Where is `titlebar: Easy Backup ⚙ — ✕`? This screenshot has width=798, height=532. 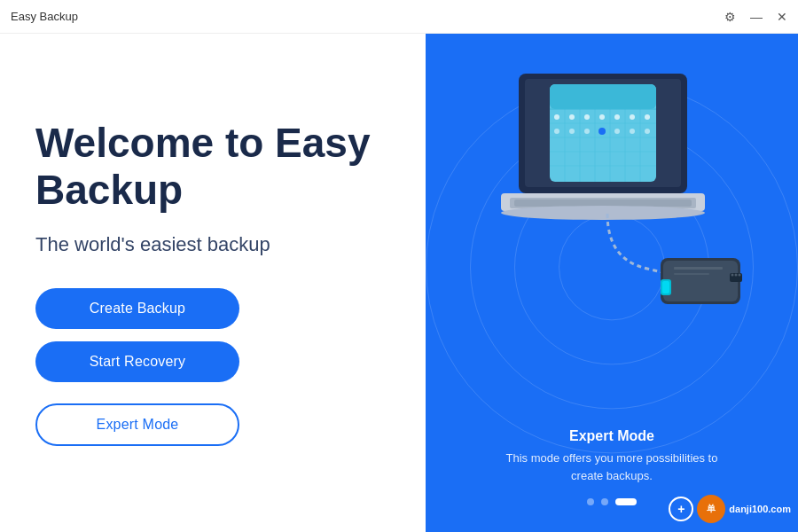
titlebar: Easy Backup ⚙ — ✕ is located at coordinates (399, 17).